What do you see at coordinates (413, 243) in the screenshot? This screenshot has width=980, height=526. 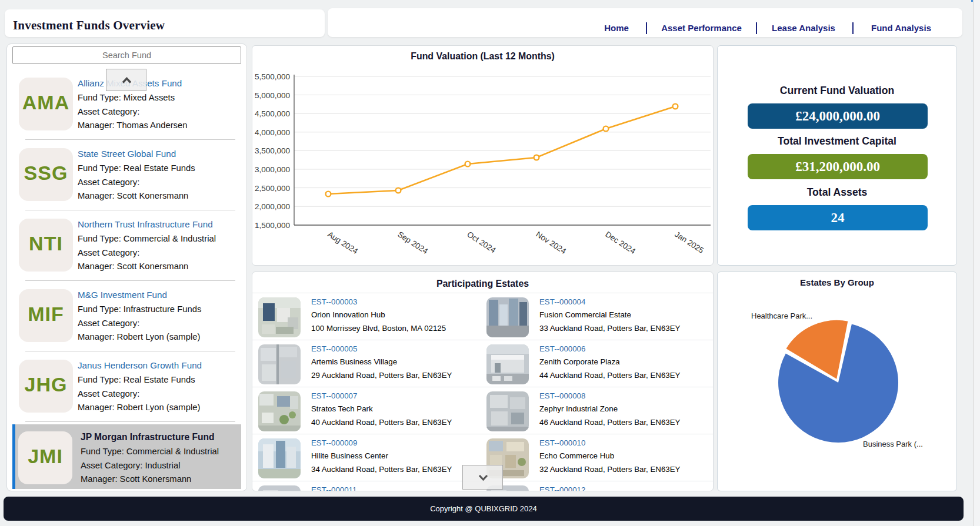 I see `svg-text: Sep 2024` at bounding box center [413, 243].